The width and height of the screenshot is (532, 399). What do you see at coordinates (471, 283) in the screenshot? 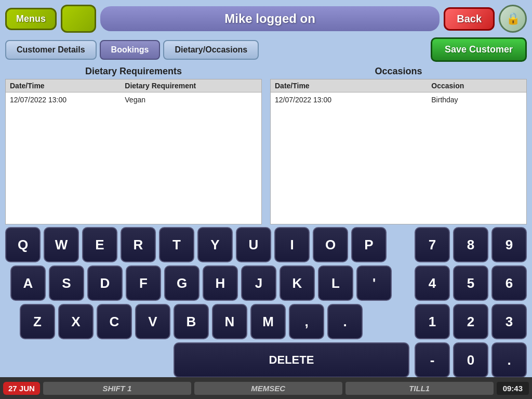
I see `key-5: 5` at bounding box center [471, 283].